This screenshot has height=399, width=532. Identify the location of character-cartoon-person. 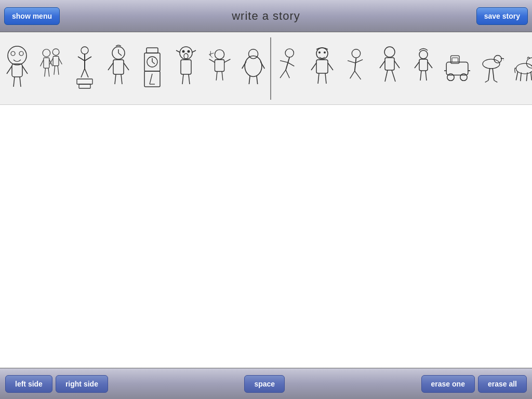
(322, 69).